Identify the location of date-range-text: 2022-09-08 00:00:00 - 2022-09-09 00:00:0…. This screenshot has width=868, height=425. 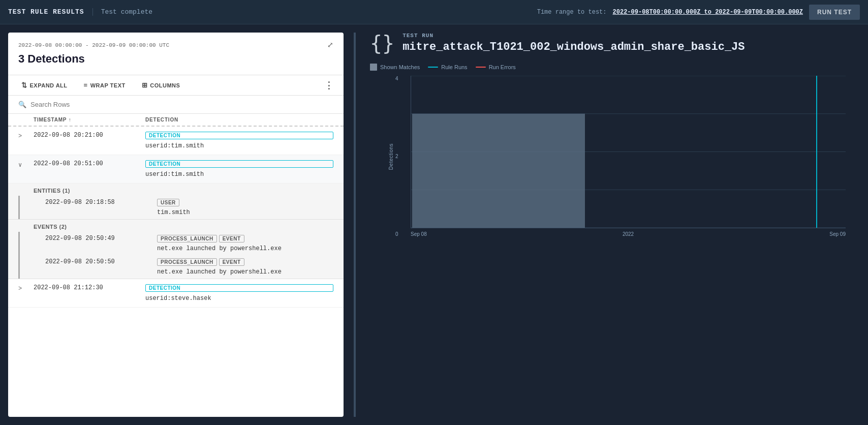
(94, 45).